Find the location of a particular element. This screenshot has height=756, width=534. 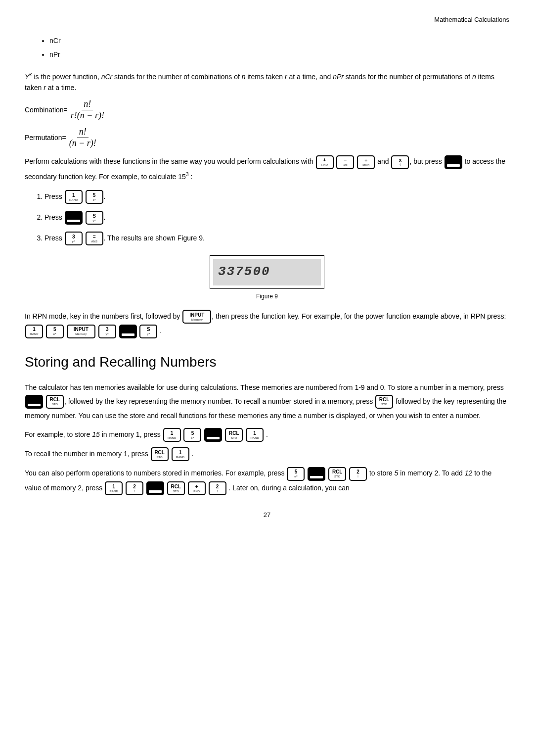

calculator-display: 337500 is located at coordinates (267, 272).